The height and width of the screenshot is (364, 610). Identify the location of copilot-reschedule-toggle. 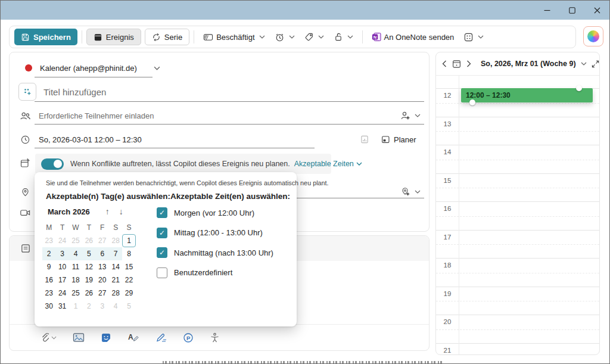
(52, 164).